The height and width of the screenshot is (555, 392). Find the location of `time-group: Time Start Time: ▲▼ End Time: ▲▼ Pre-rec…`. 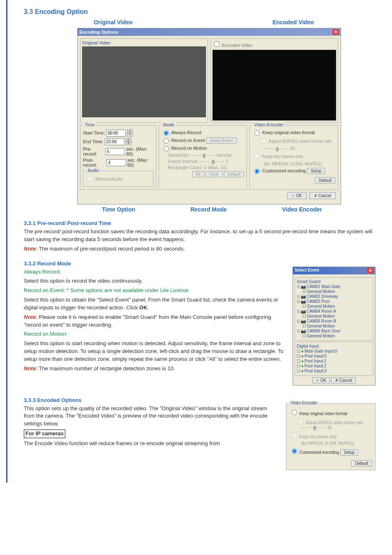

time-group: Time Start Time: ▲▼ End Time: ▲▼ Pre-rec… is located at coordinates (118, 157).